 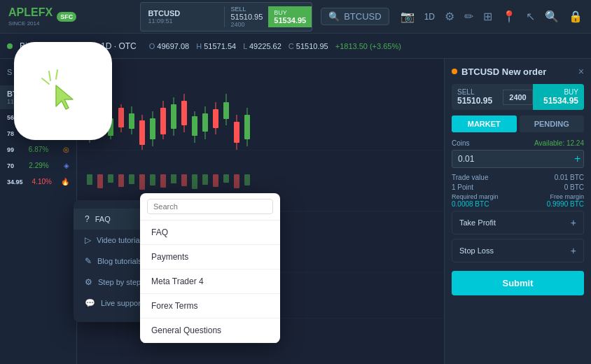 I want to click on logo-area: APLEFX SINCE 2014 SFC, so click(x=42, y=17).